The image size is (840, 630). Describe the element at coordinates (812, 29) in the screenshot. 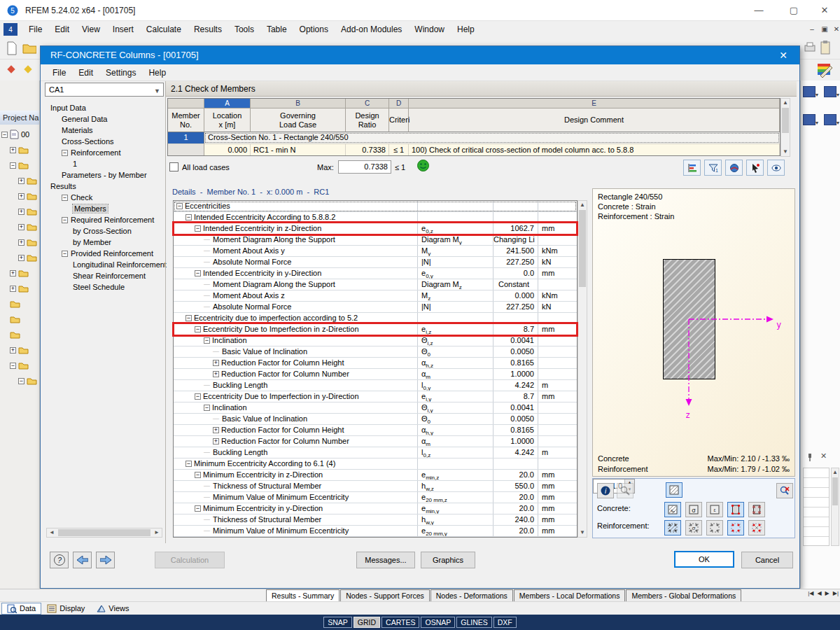

I see `mdi-minimize-icon: ‒` at that location.